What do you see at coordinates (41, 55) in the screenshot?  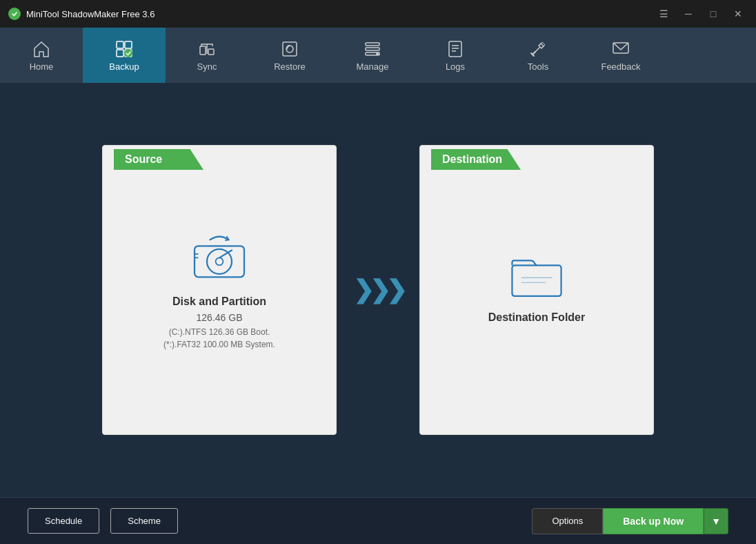 I see `nav-home: Home` at bounding box center [41, 55].